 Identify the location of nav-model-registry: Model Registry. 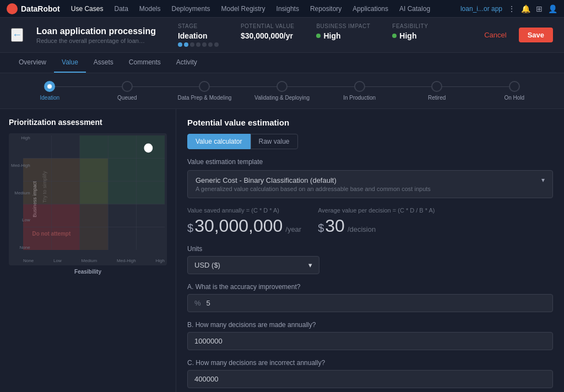
(243, 9).